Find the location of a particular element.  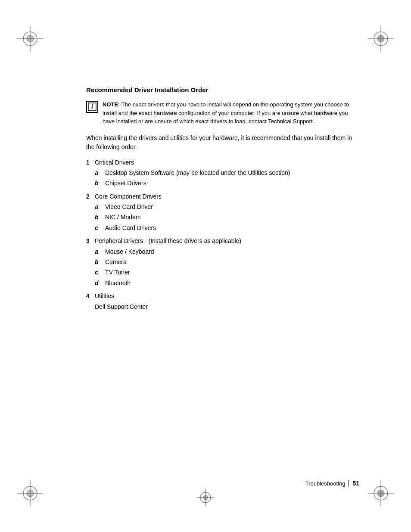

sub-letter-2a: a is located at coordinates (100, 207).